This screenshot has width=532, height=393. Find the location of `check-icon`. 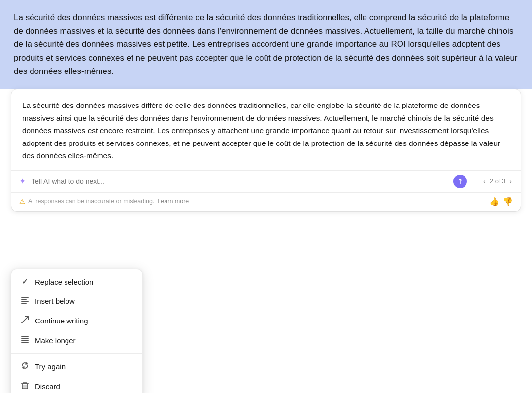

check-icon is located at coordinates (25, 282).